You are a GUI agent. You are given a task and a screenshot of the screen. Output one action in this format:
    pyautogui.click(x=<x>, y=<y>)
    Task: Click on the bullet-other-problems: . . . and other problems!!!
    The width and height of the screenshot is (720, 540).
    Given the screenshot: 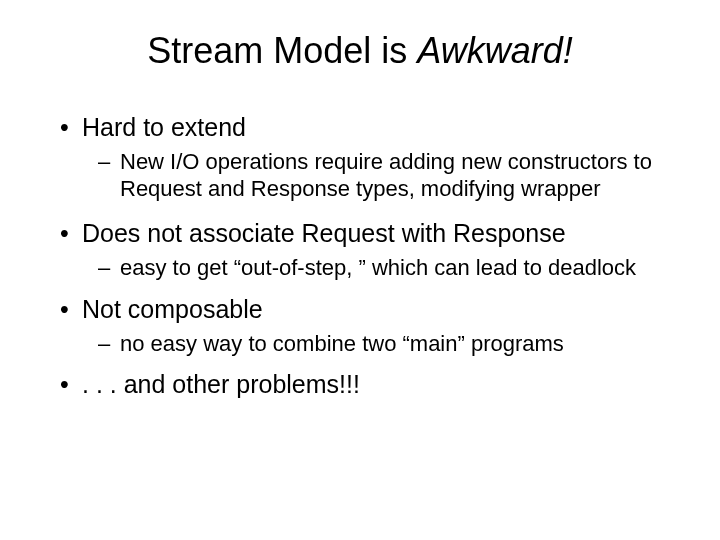 What is the action you would take?
    pyautogui.click(x=360, y=384)
    